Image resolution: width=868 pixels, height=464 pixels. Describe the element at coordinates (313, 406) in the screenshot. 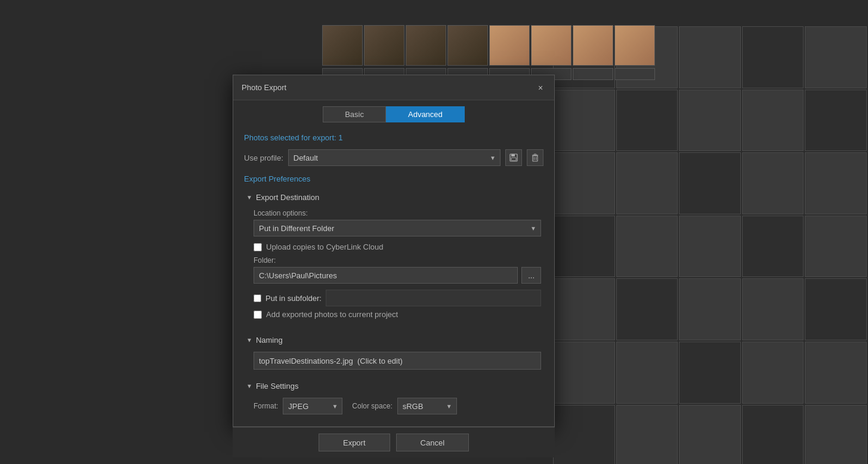

I see `format-select-wrapper: JPEG` at that location.